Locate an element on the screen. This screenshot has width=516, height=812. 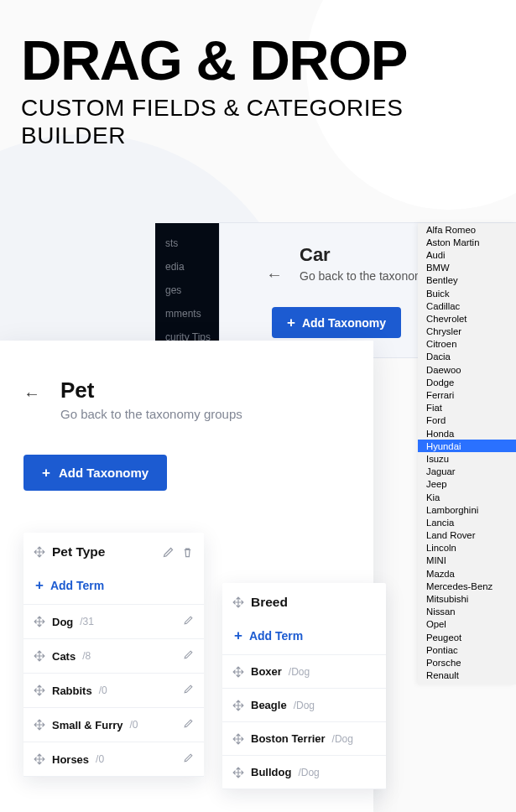
dropdown-option: Jeep is located at coordinates (466, 485).